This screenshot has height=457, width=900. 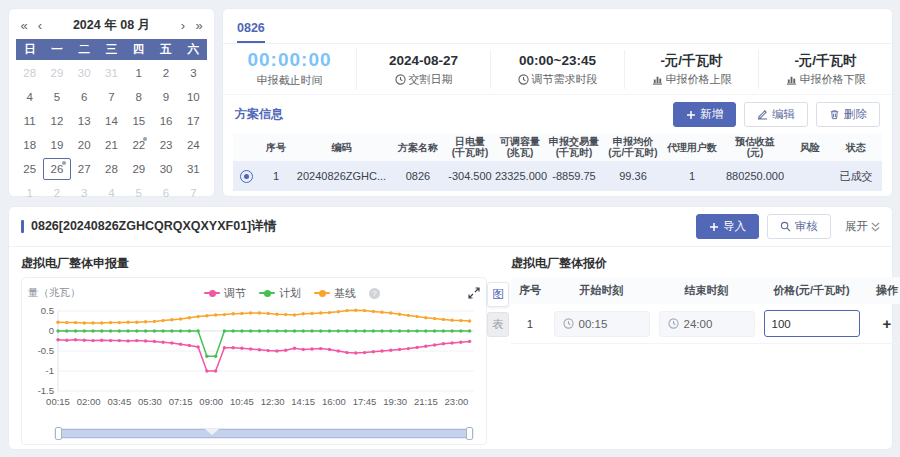 I want to click on plan-col-header, so click(x=246, y=147).